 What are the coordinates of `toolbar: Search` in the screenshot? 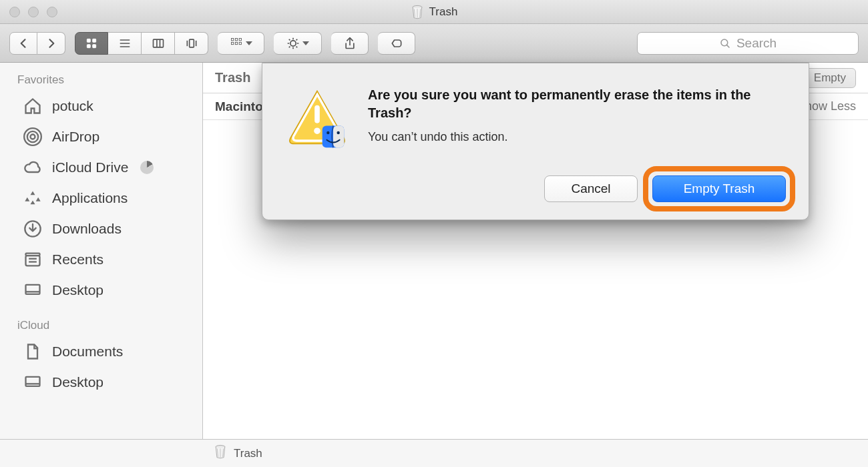 It's located at (434, 43).